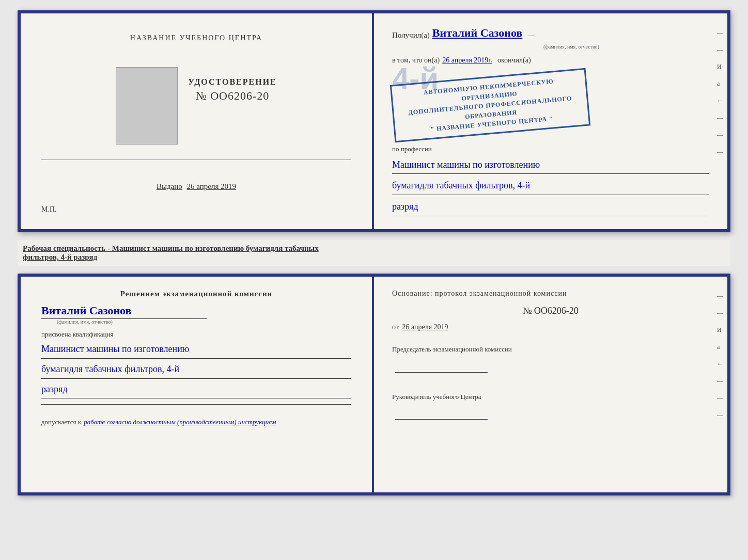 The width and height of the screenshot is (748, 560). What do you see at coordinates (551, 33) in the screenshot?
I see `received-line: Получил(а) Виталий Сазонов —` at bounding box center [551, 33].